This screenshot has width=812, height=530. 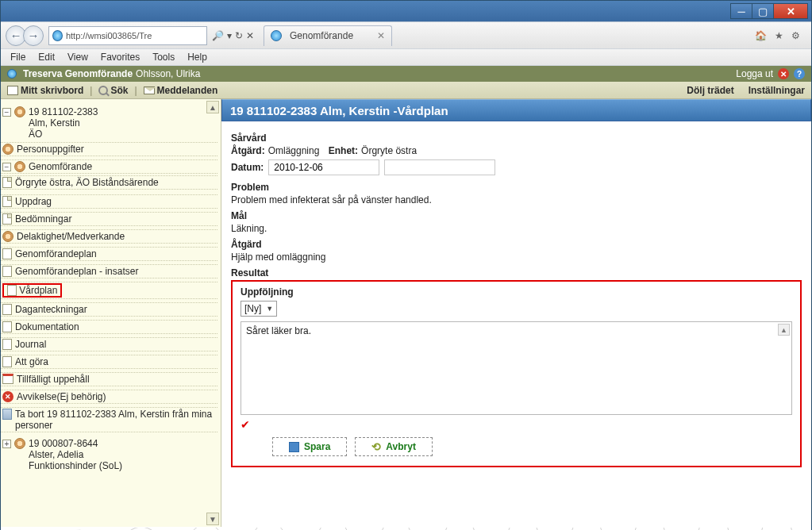 What do you see at coordinates (110, 254) in the screenshot?
I see `tree-genomforandeplan: Genomförandeplan` at bounding box center [110, 254].